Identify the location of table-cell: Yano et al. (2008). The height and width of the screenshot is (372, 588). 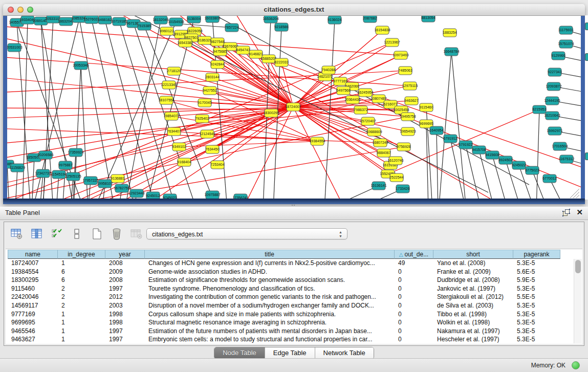
(473, 263).